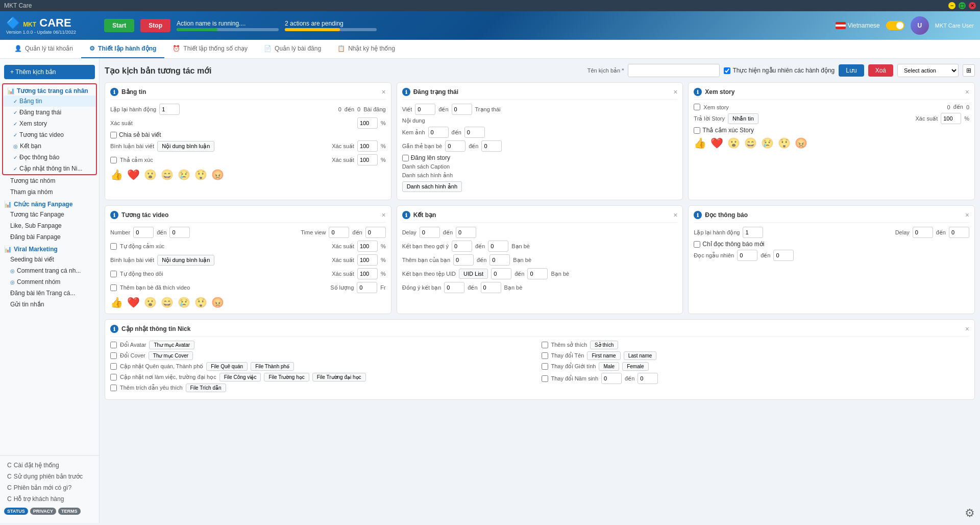  I want to click on emoji-sad: 😢, so click(184, 175).